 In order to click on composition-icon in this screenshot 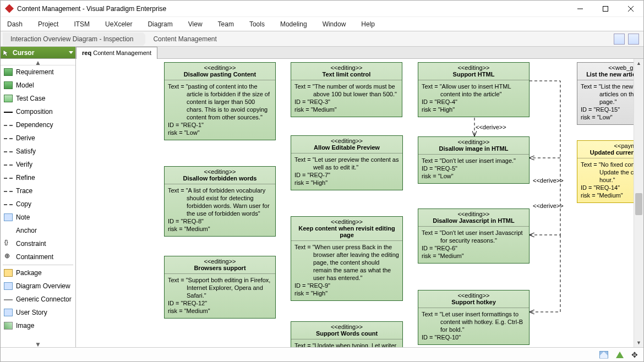, I will do `click(8, 112)`.